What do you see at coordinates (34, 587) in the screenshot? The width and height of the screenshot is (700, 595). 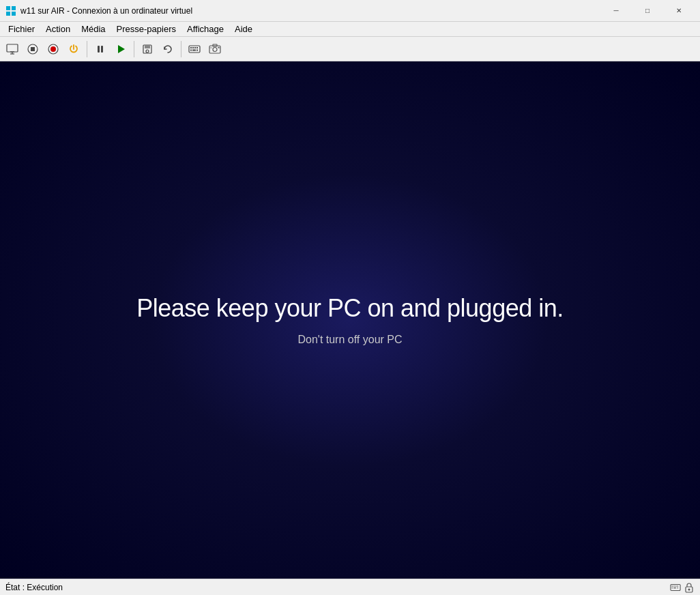 I see `status-text: État : Exécution` at bounding box center [34, 587].